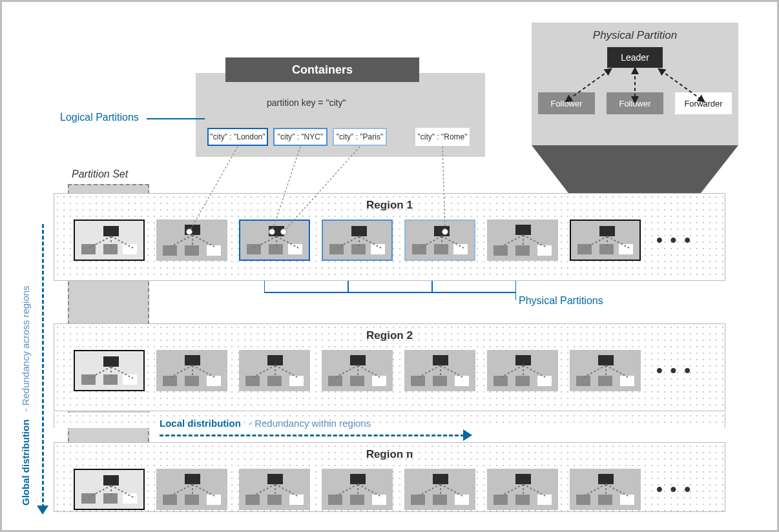  Describe the element at coordinates (635, 36) in the screenshot. I see `physical-partition-callout-title: Physical Partition` at that location.